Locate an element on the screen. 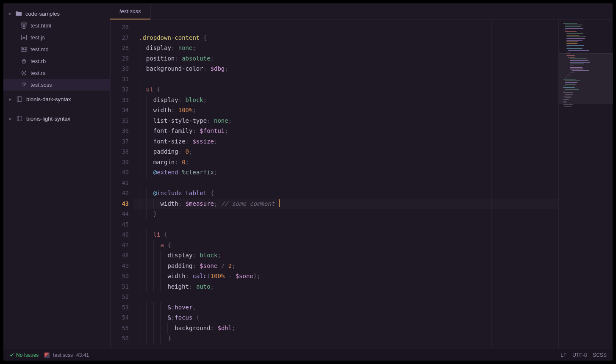 This screenshot has width=616, height=364. svg-text: 5 is located at coordinates (24, 25).